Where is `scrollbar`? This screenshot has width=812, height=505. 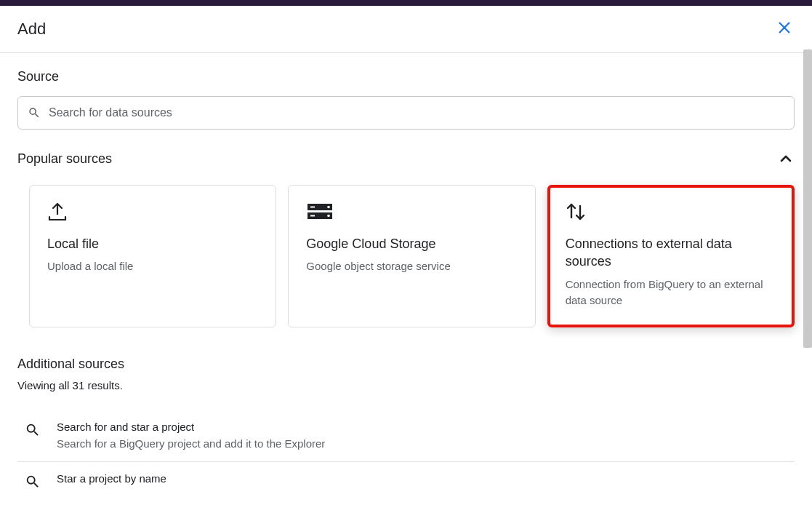 scrollbar is located at coordinates (808, 199).